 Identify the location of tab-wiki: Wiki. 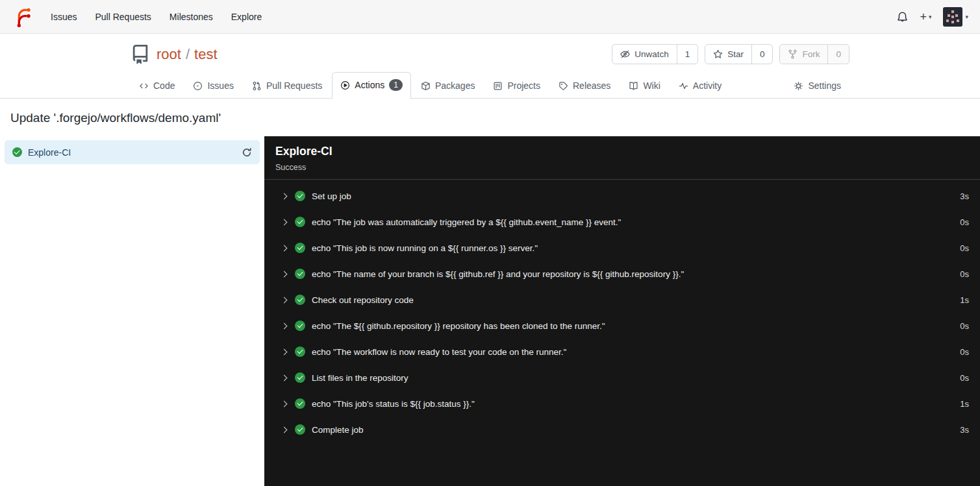
(644, 86).